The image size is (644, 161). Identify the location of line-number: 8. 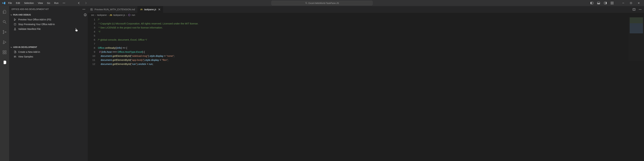
(92, 48).